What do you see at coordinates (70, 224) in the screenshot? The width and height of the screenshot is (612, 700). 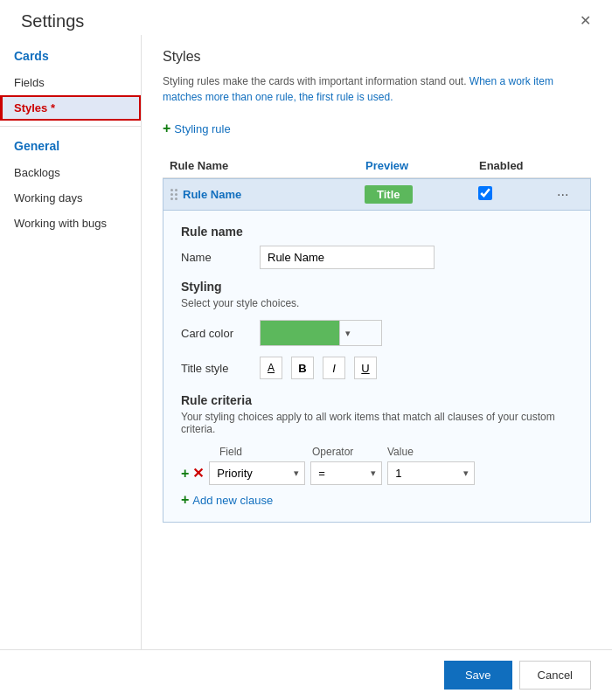 I see `sidebar-item-working-with-bugs: Working with bugs` at bounding box center [70, 224].